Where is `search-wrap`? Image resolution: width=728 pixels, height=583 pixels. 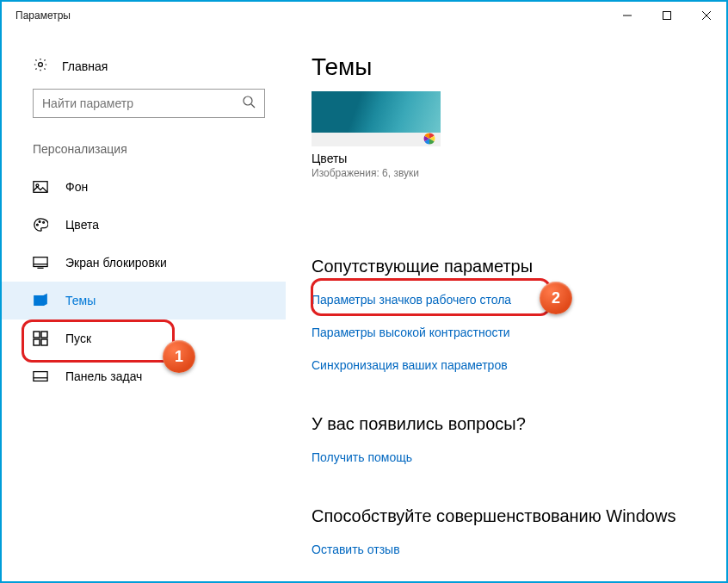
search-wrap is located at coordinates (144, 112).